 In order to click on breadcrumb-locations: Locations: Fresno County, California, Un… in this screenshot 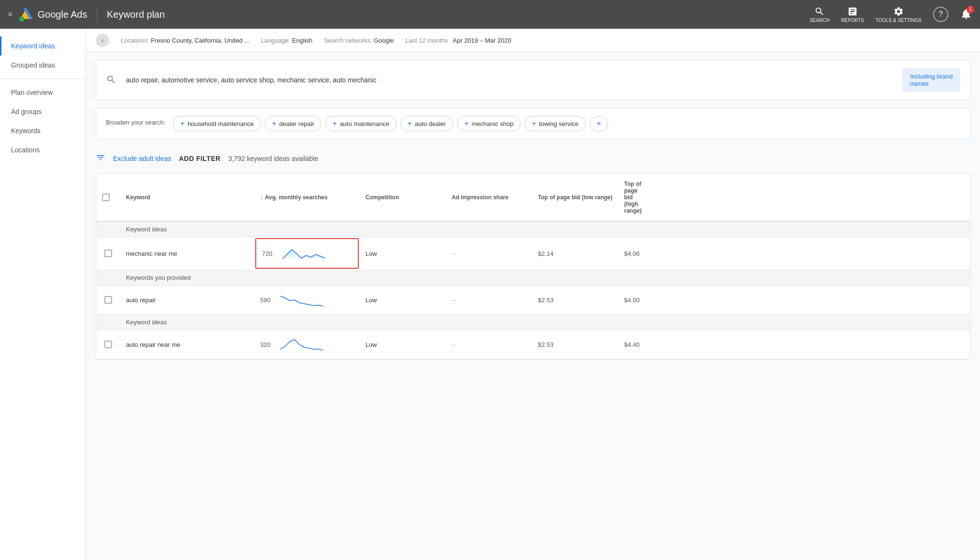, I will do `click(185, 40)`.